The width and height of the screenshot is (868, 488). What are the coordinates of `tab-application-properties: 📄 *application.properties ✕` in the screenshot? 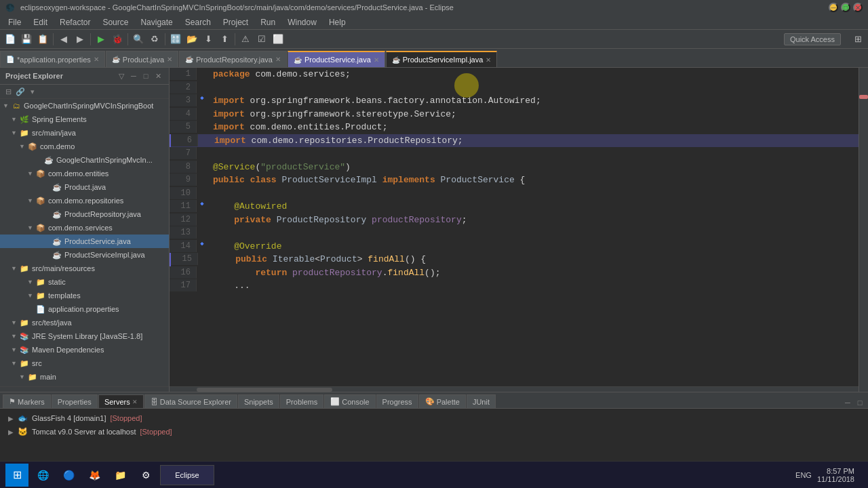 It's located at (53, 59).